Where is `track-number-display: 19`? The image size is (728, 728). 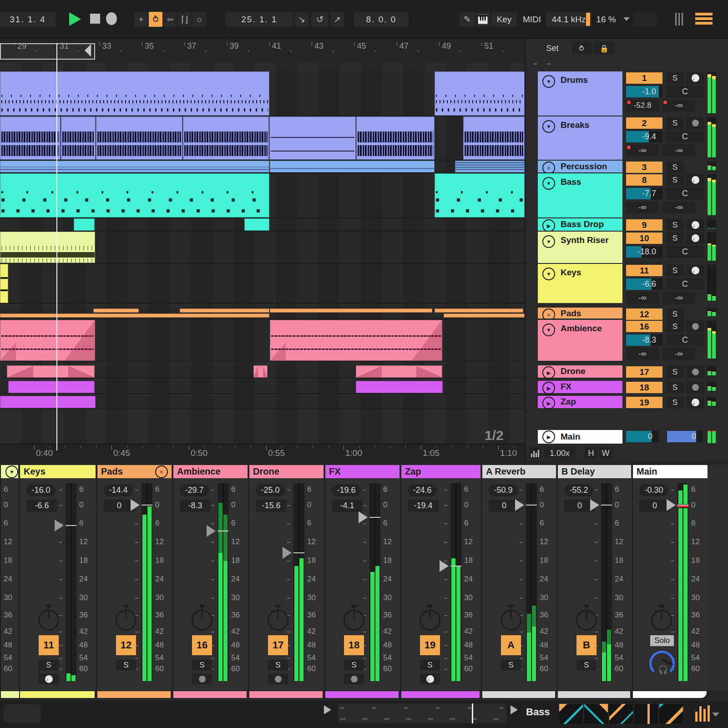
track-number-display: 19 is located at coordinates (644, 402).